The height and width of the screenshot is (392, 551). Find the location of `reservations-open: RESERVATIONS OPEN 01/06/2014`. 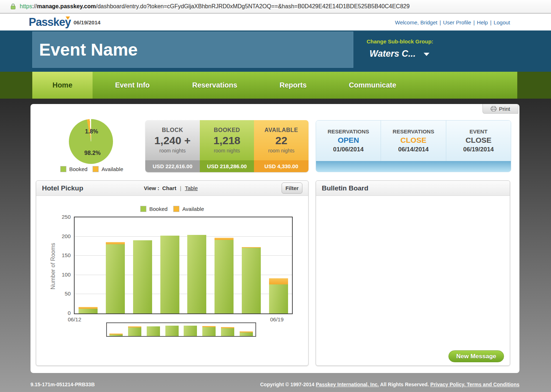

reservations-open: RESERVATIONS OPEN 01/06/2014 is located at coordinates (349, 141).